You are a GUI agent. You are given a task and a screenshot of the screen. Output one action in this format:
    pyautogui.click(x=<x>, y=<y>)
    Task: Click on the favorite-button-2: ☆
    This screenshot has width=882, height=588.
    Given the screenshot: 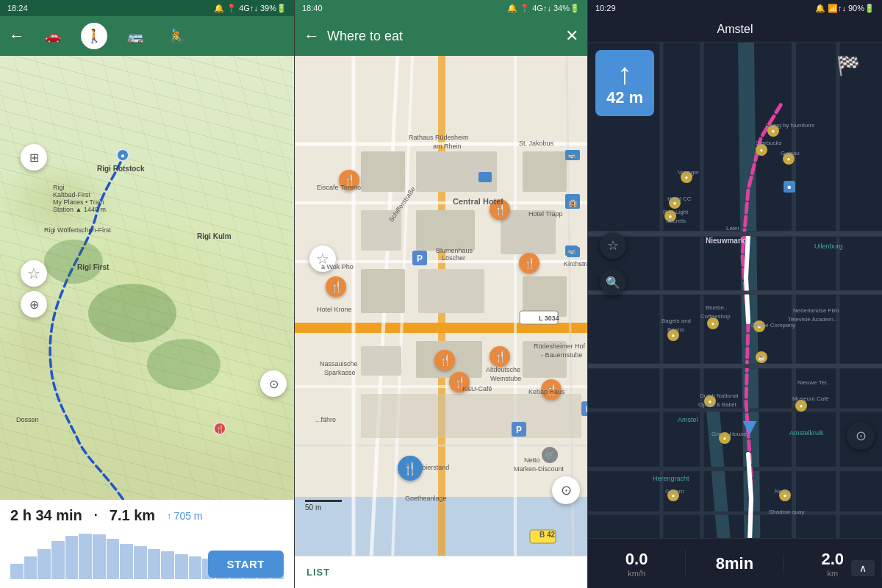 What is the action you would take?
    pyautogui.click(x=323, y=259)
    